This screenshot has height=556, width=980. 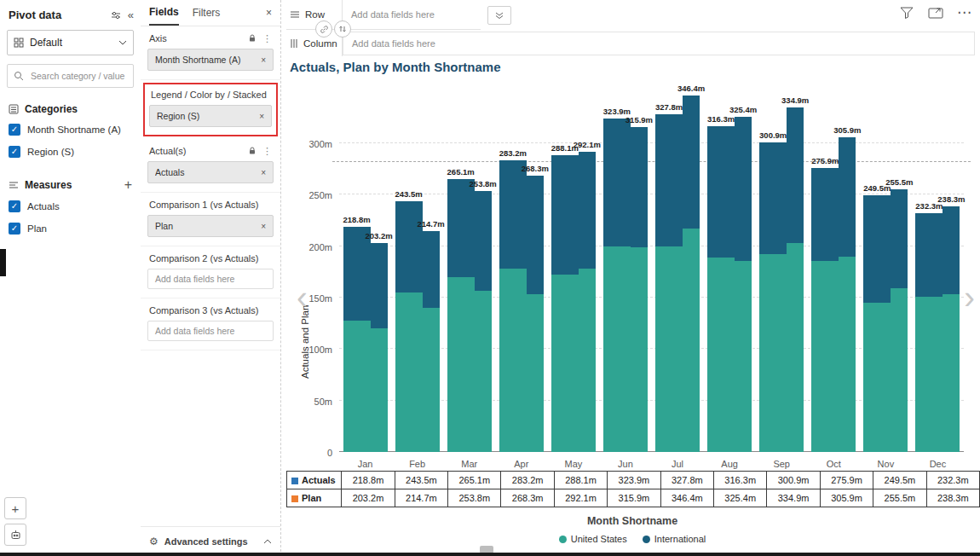 I want to click on measure-item: ✓Plan, so click(x=70, y=229).